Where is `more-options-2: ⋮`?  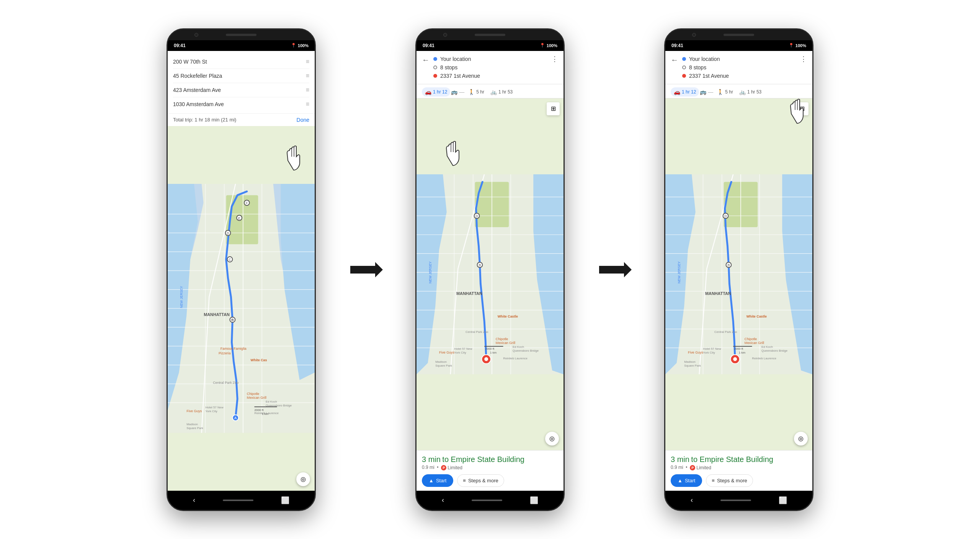 more-options-2: ⋮ is located at coordinates (555, 59).